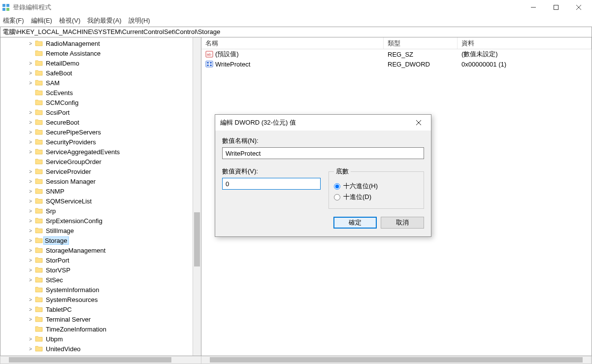  Describe the element at coordinates (100, 142) in the screenshot. I see `tree-item: >SecurityProviders` at that location.